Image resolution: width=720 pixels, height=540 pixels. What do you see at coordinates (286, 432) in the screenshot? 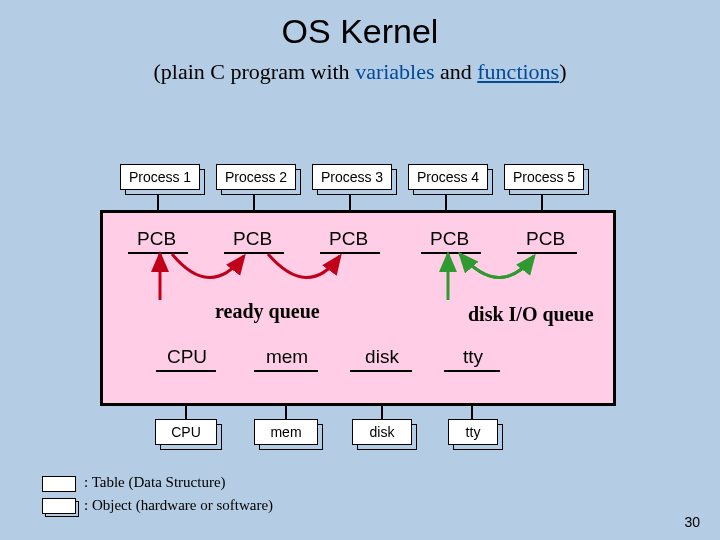
I see `hw-mem-label: mem` at bounding box center [286, 432].